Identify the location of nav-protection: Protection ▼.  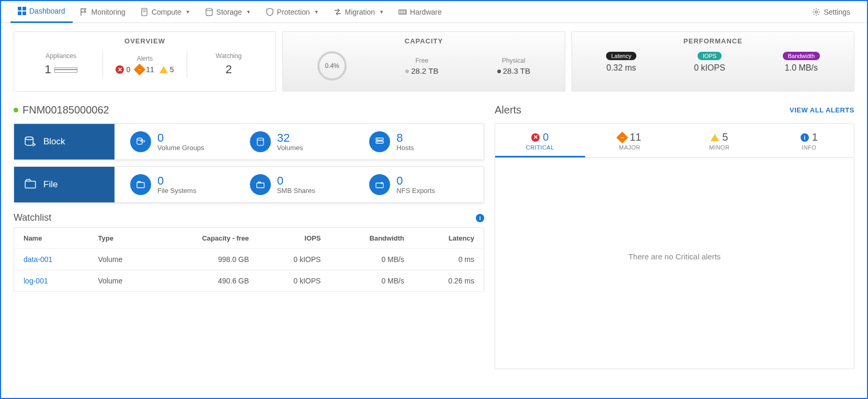
(292, 12).